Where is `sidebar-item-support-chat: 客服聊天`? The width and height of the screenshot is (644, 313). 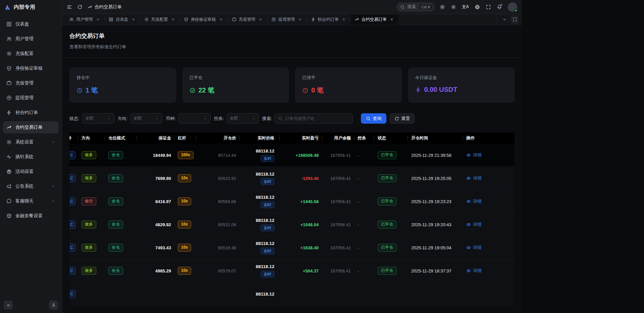
sidebar-item-support-chat: 客服聊天 is located at coordinates (31, 201).